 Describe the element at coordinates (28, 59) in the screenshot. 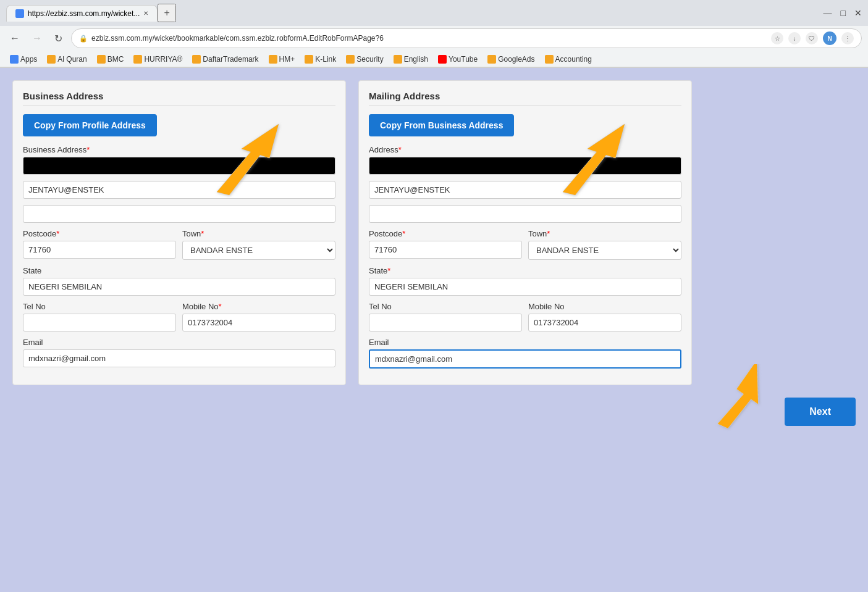

I see `bookmark-label: Apps` at that location.